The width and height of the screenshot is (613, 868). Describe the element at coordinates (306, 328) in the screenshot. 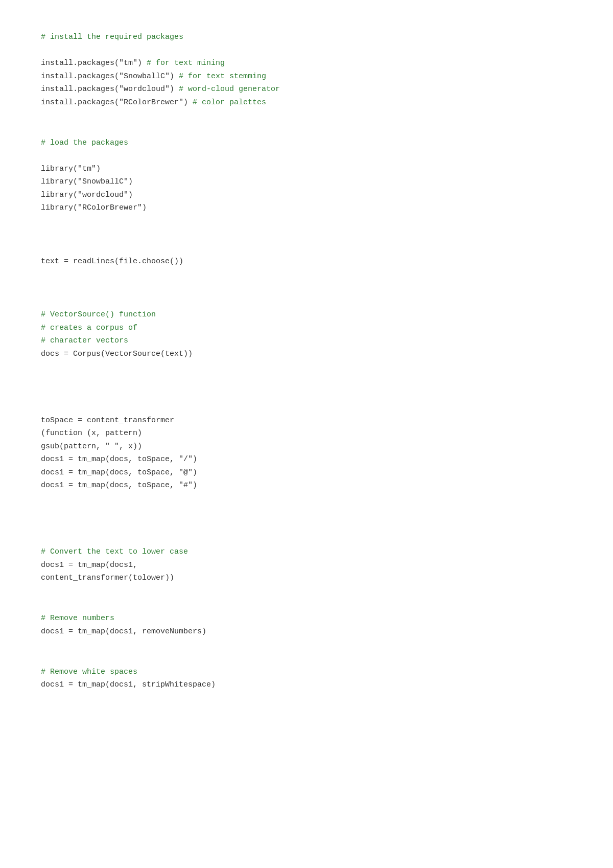

I see `vectorsource-comment2-line: # creates a corpus of` at that location.